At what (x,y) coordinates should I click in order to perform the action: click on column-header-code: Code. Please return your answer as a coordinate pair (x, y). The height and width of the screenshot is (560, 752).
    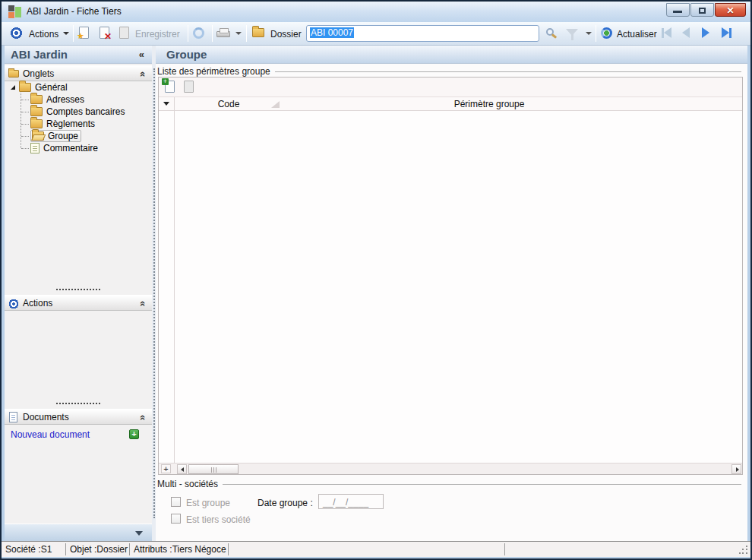
    Looking at the image, I should click on (229, 104).